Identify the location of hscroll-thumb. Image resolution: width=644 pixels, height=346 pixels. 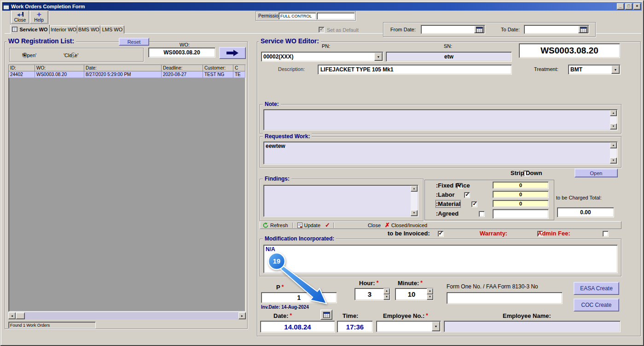
(20, 316).